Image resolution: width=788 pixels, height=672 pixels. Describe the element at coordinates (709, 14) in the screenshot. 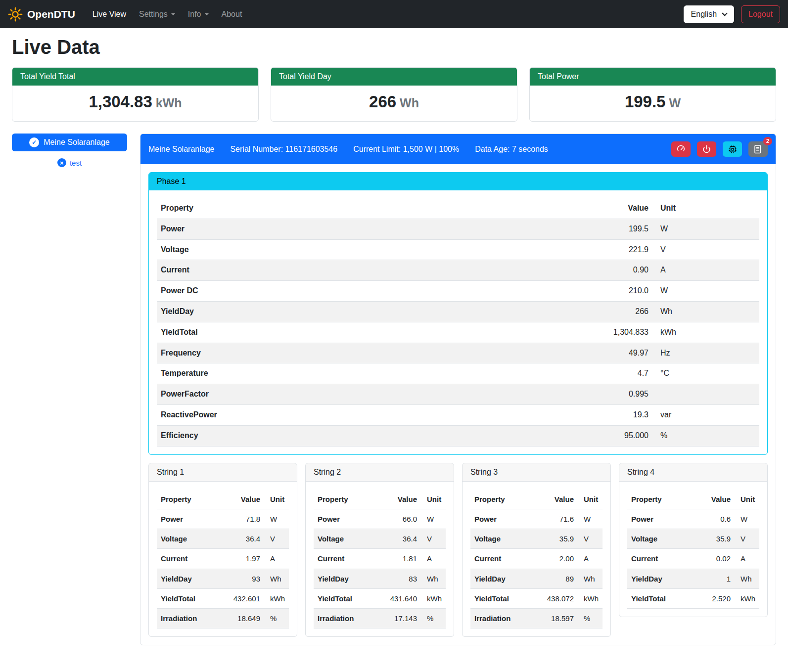

I see `language-select: English` at that location.